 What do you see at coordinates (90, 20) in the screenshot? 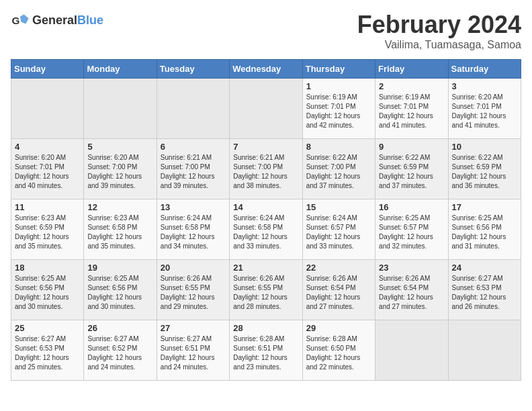
I see `logo-blue-text: Blue` at bounding box center [90, 20].